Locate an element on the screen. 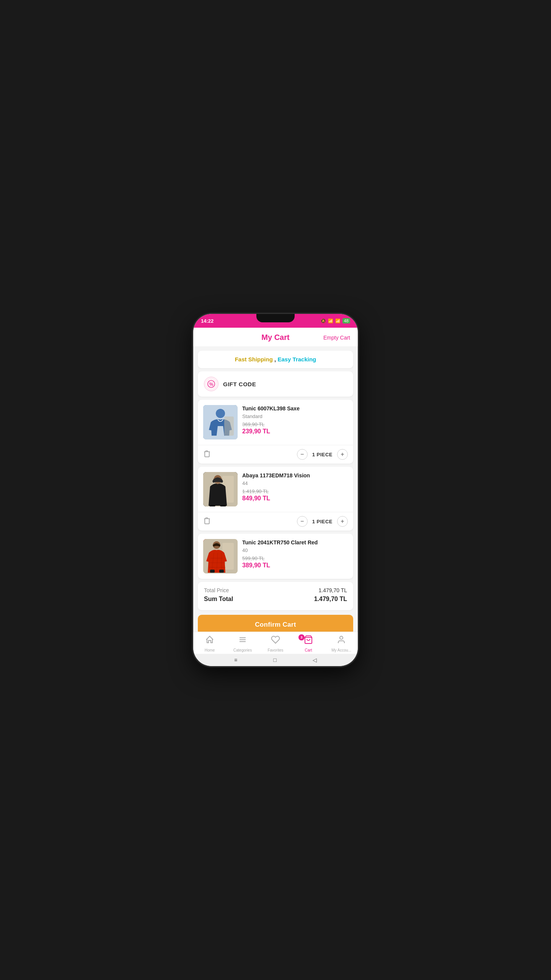 The height and width of the screenshot is (980, 551). quantity-control-2: − 1 PIECE + is located at coordinates (322, 521).